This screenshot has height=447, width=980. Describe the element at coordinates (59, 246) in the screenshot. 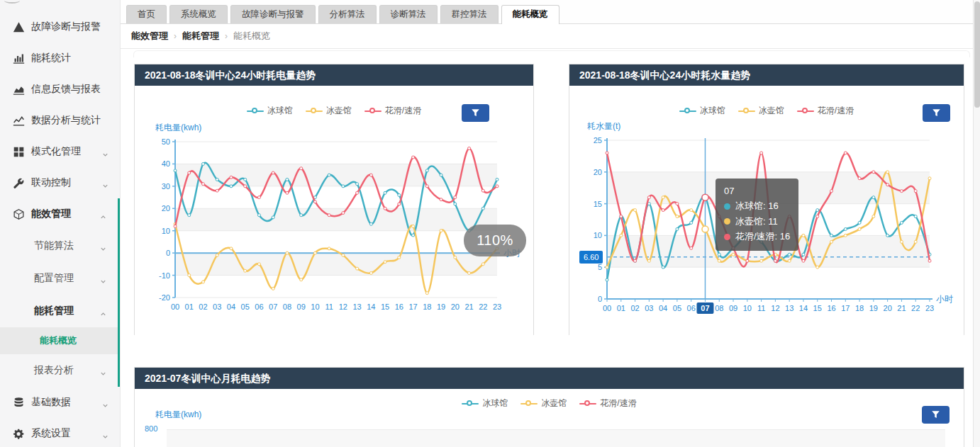

I see `sidebar-item: 节能算法` at that location.